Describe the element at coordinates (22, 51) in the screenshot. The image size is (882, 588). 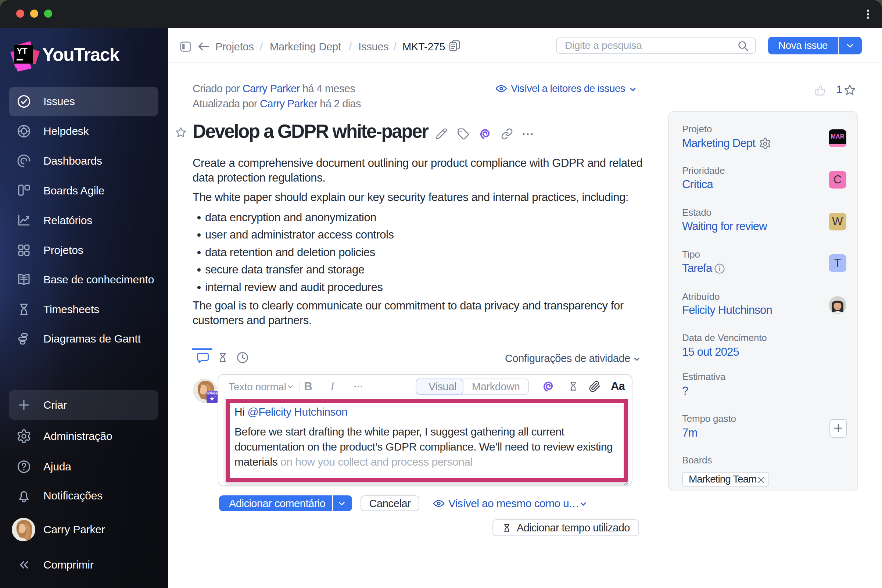
I see `svg-text: YT` at that location.